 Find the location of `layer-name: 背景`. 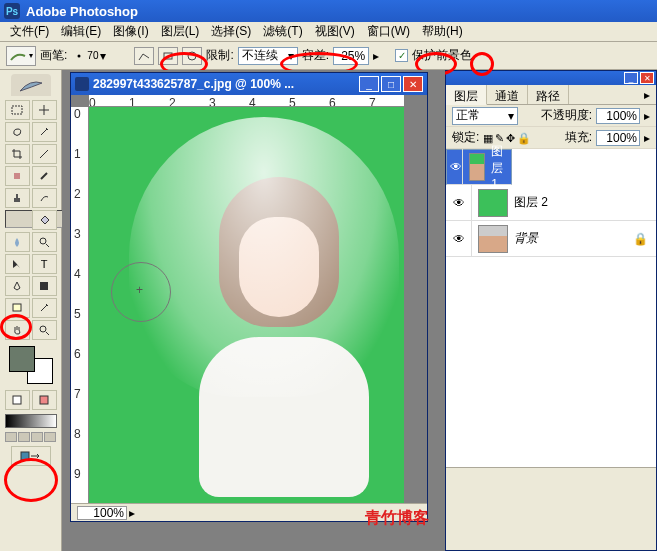

layer-name: 背景 is located at coordinates (526, 238).